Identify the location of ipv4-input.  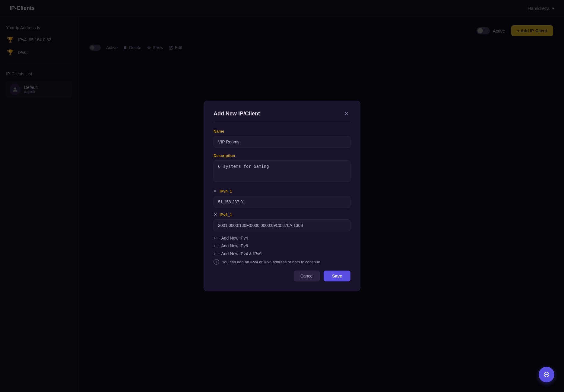
(282, 202).